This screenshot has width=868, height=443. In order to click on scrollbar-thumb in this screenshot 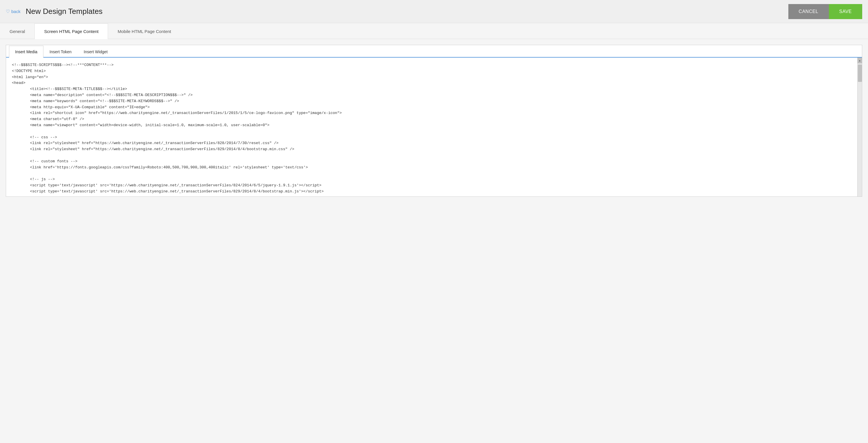, I will do `click(860, 73)`.